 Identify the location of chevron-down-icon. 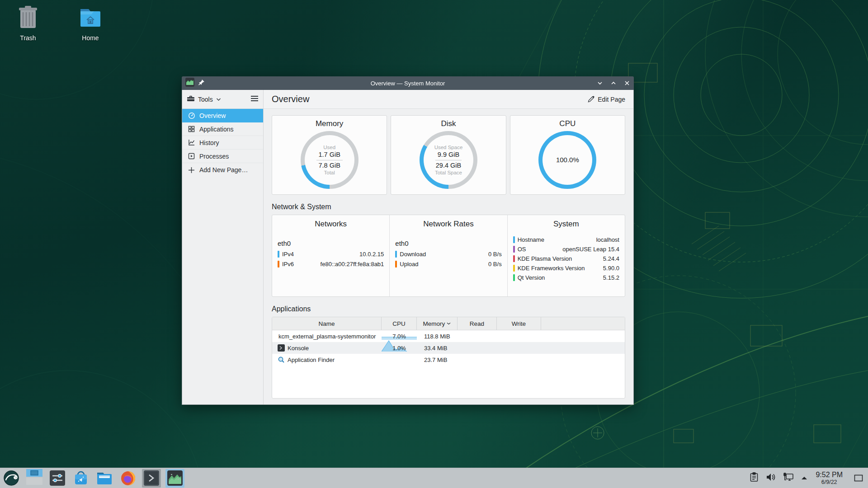
(219, 99).